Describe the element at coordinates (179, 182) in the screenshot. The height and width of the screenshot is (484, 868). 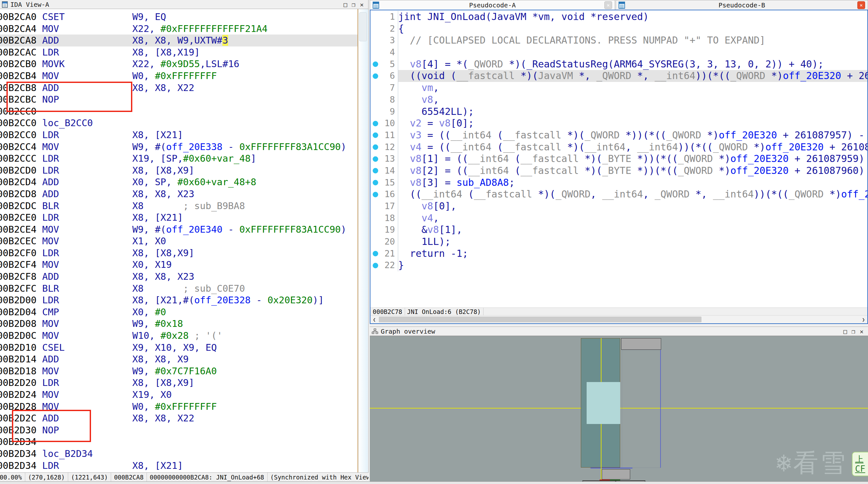
I see `asm-row: 00B2CD4 ADD X0, SP, #0x60+var_48+8` at that location.